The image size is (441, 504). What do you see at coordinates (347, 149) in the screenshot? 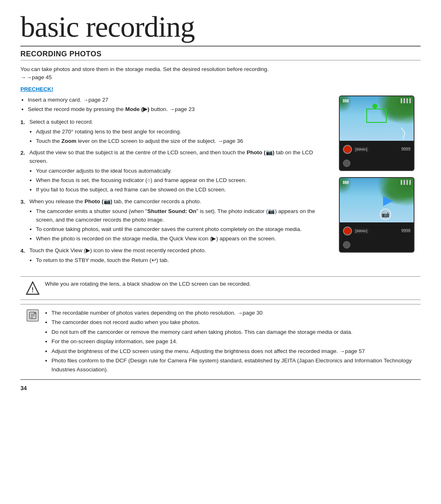
I see `cam1-record-button` at bounding box center [347, 149].